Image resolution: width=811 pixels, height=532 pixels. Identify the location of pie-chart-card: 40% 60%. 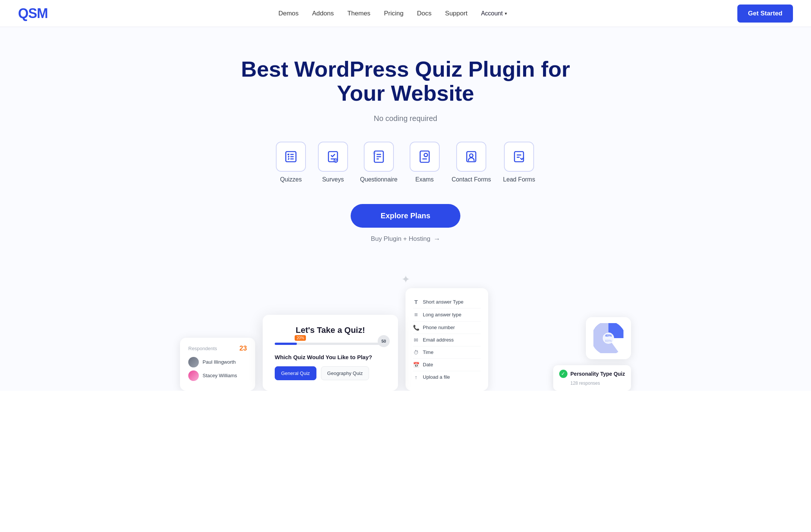
(608, 338).